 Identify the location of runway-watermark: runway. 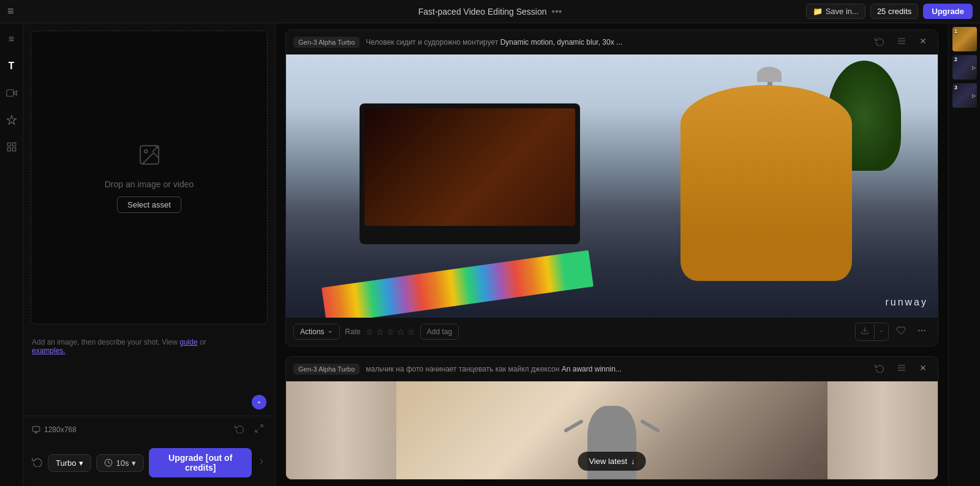
(907, 302).